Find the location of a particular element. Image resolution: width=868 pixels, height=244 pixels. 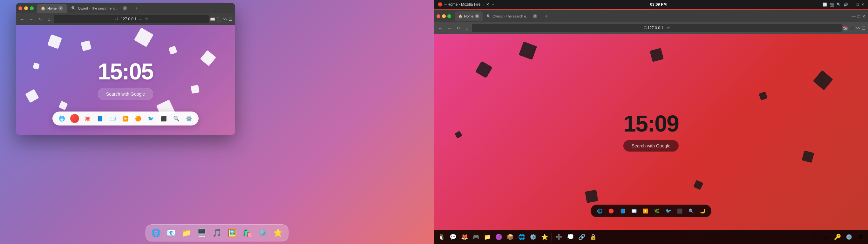

ff-reload: ↻ is located at coordinates (458, 28).